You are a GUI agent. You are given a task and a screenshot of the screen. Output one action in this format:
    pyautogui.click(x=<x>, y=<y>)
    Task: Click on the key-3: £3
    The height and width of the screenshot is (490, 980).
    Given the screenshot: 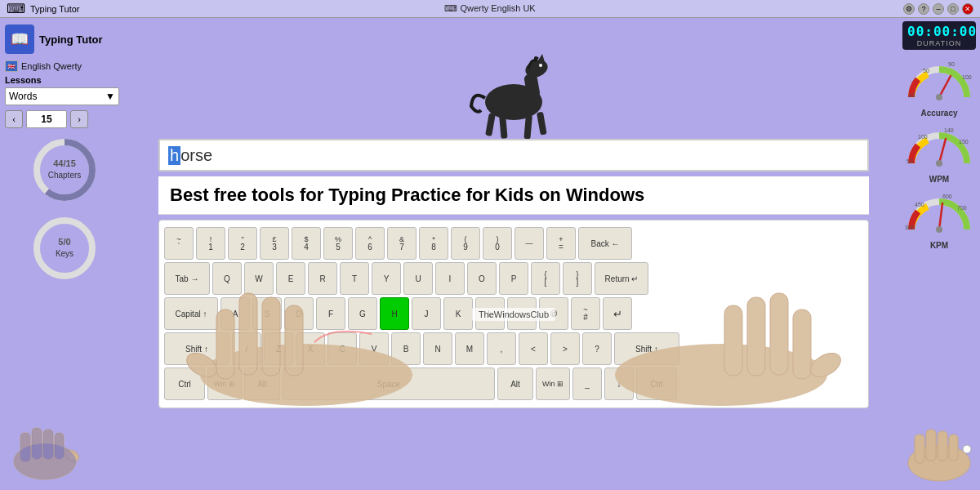 What is the action you would take?
    pyautogui.click(x=274, y=243)
    